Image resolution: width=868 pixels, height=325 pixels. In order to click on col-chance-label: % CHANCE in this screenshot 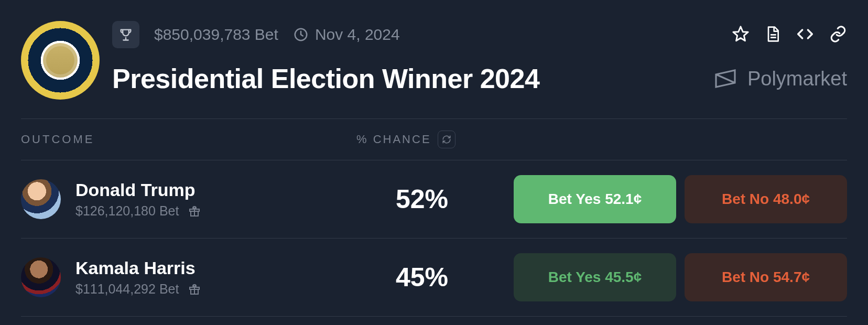, I will do `click(394, 139)`.